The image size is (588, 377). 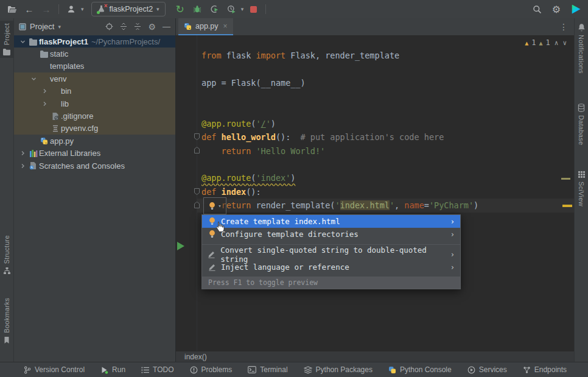 What do you see at coordinates (12, 9) in the screenshot?
I see `open-project-icon` at bounding box center [12, 9].